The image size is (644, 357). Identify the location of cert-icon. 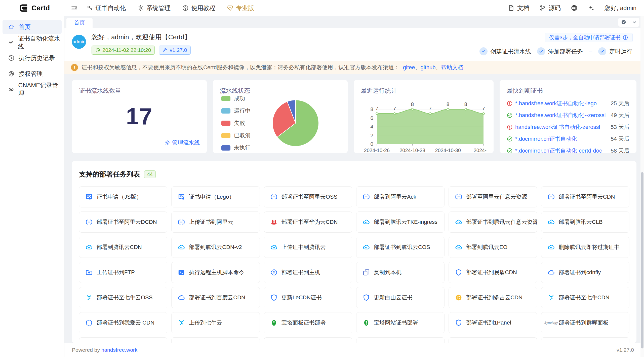
(89, 197).